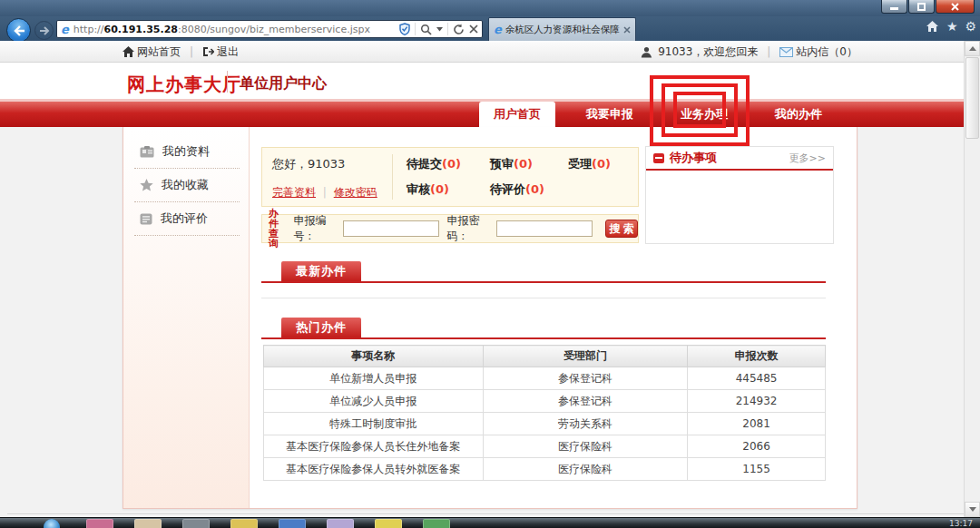 This screenshot has width=980, height=528. I want to click on favorites-star-icon: ★, so click(953, 26).